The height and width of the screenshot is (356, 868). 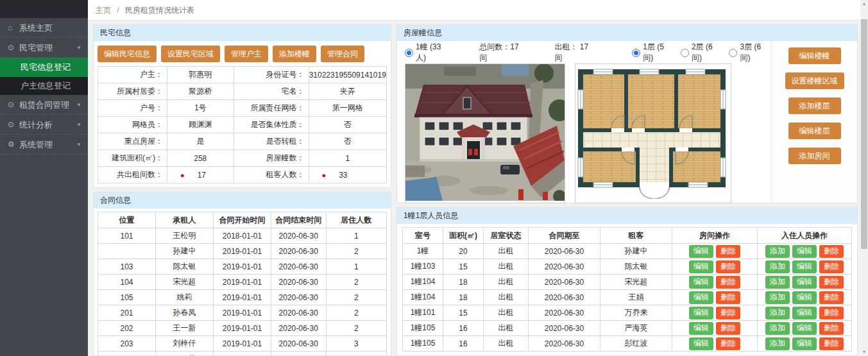 What do you see at coordinates (44, 124) in the screenshot?
I see `sidebar-item-stats: ⊙统计分析▼` at bounding box center [44, 124].